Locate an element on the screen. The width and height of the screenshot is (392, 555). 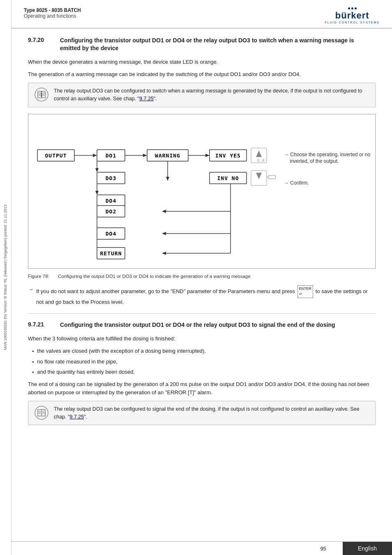
doc-subtitle: Operating and functions is located at coordinates (53, 16).